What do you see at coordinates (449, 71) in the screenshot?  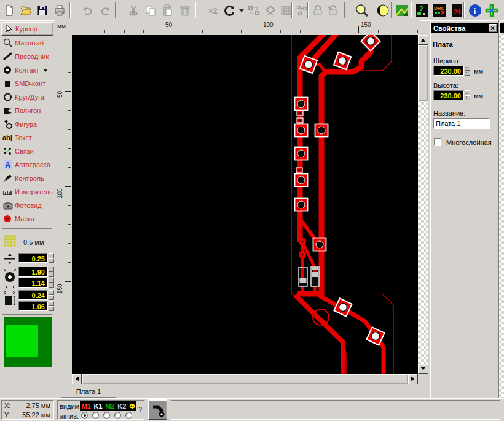 I see `width-value: 230.00` at bounding box center [449, 71].